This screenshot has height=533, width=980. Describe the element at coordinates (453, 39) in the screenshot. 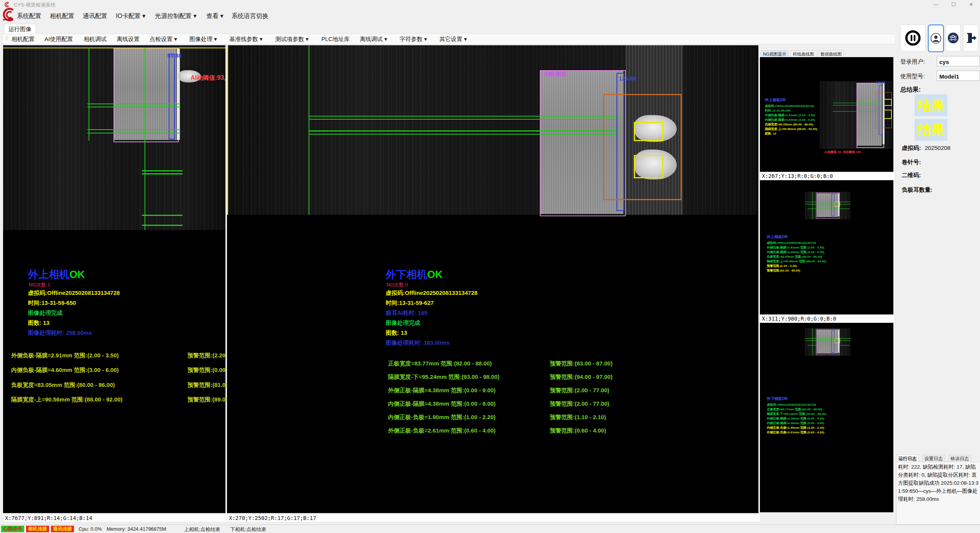

I see `tool-other-settings: 其它设置 ▾` at that location.